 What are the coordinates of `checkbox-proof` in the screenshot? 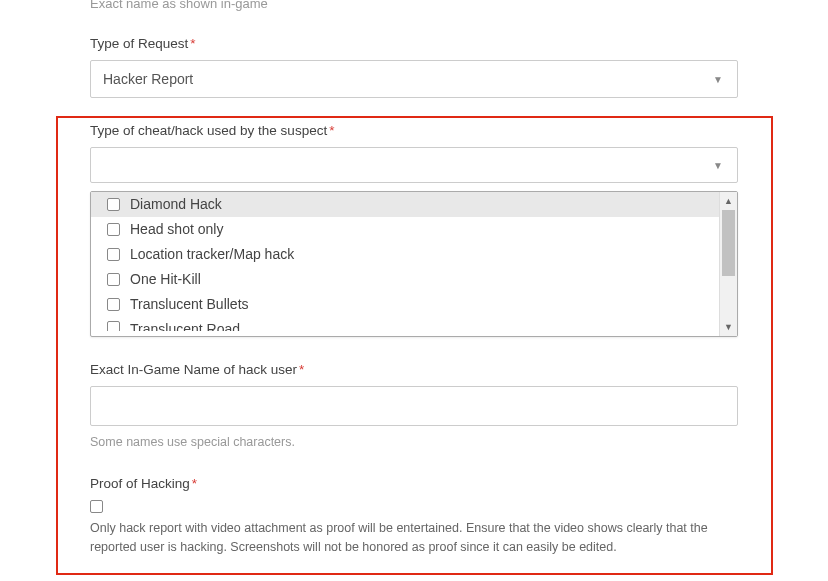 It's located at (96, 506).